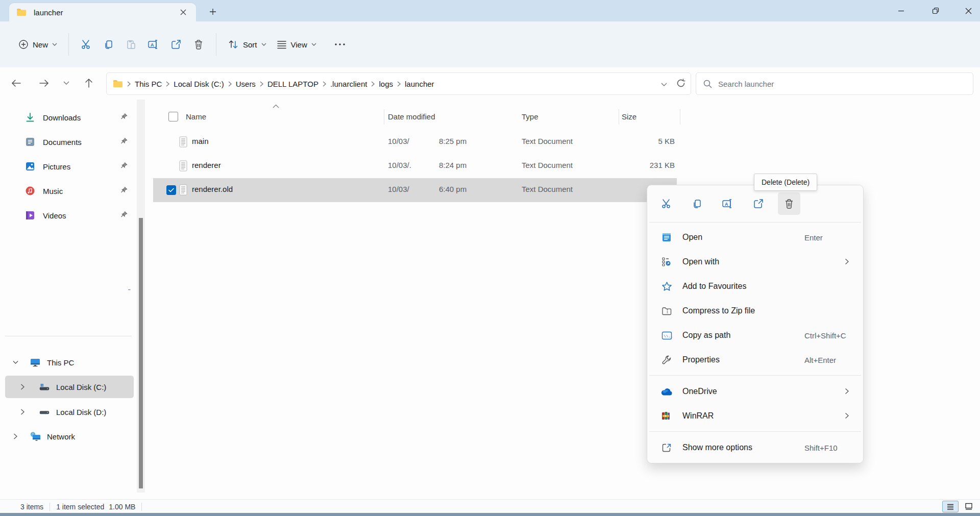 This screenshot has width=980, height=516. I want to click on menu-item-add-to-favourites: Add to Favourites, so click(755, 286).